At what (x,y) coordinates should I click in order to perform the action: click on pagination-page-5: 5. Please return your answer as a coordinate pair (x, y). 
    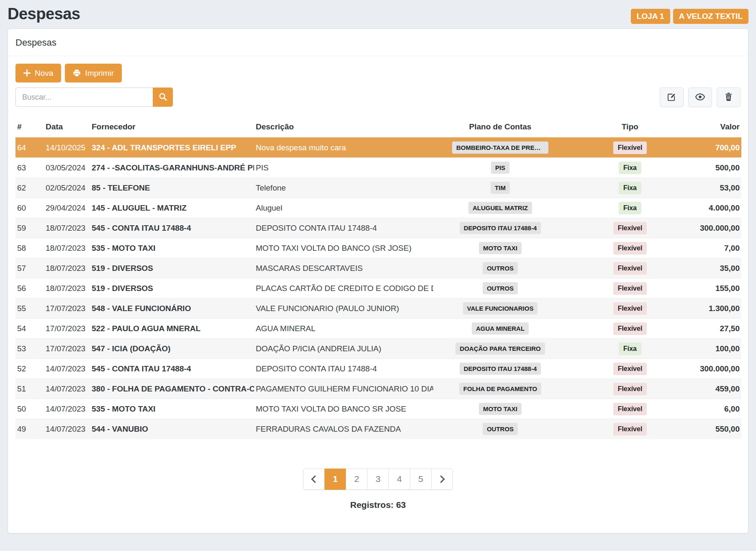
    Looking at the image, I should click on (421, 479).